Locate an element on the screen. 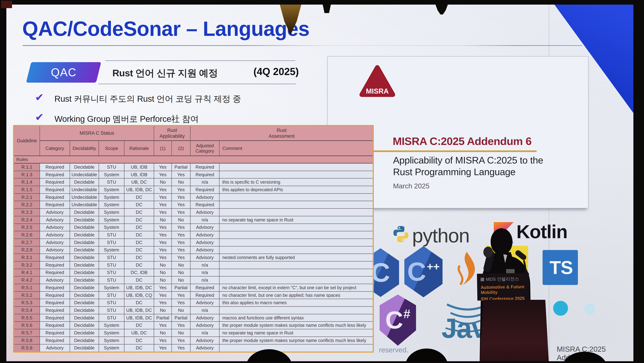 This screenshot has height=363, width=644. table-cell: this also applies to macro names is located at coordinates (296, 303).